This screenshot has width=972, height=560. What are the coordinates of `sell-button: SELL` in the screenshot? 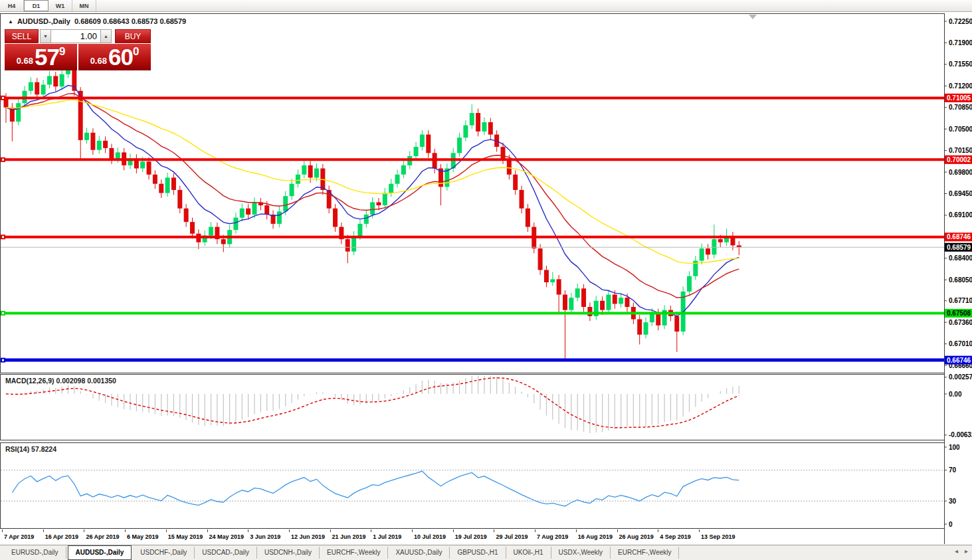 It's located at (21, 36).